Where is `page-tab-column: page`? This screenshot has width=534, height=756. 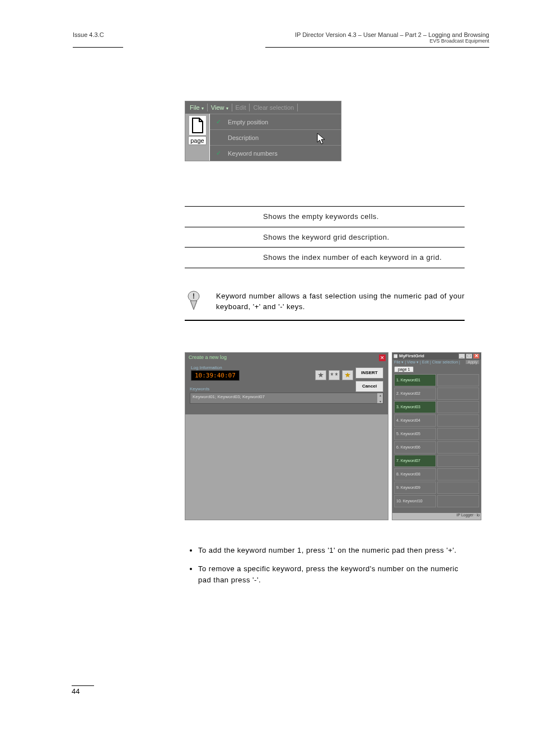
page-tab-column: page is located at coordinates (198, 137).